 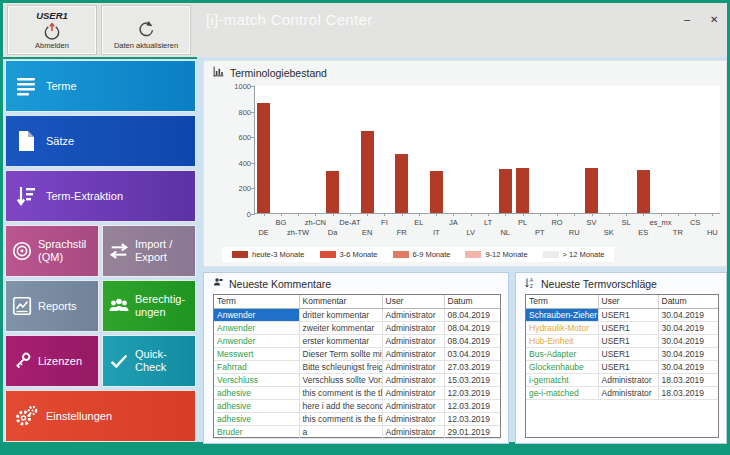 I want to click on chart-bar-EN, so click(x=368, y=172).